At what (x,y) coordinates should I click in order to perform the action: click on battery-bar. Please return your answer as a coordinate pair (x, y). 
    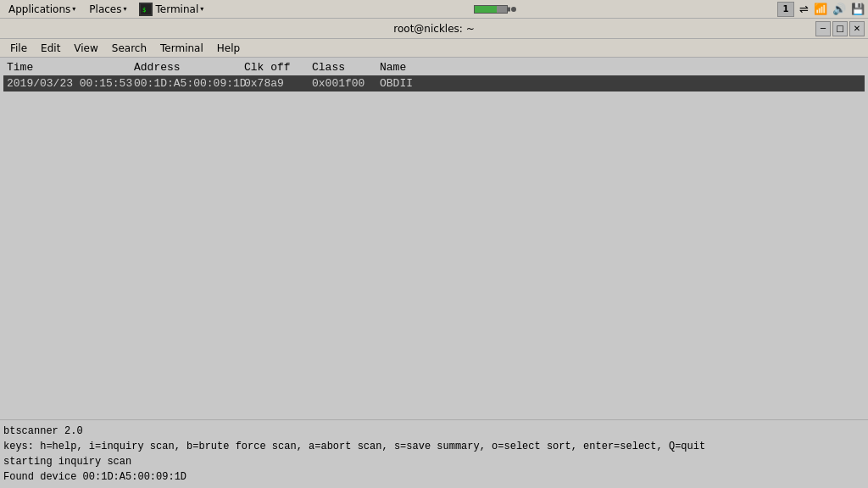
    Looking at the image, I should click on (491, 9).